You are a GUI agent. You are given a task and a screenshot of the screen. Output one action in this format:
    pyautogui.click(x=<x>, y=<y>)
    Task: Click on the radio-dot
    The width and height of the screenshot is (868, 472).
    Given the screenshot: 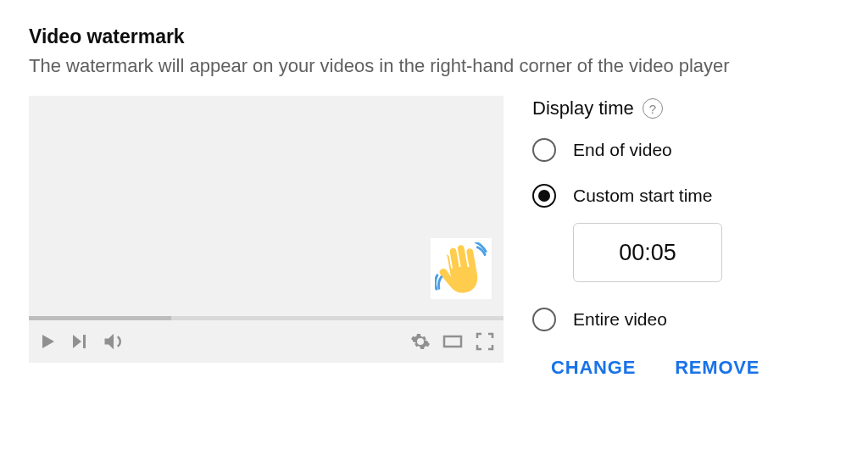 What is the action you would take?
    pyautogui.click(x=544, y=196)
    